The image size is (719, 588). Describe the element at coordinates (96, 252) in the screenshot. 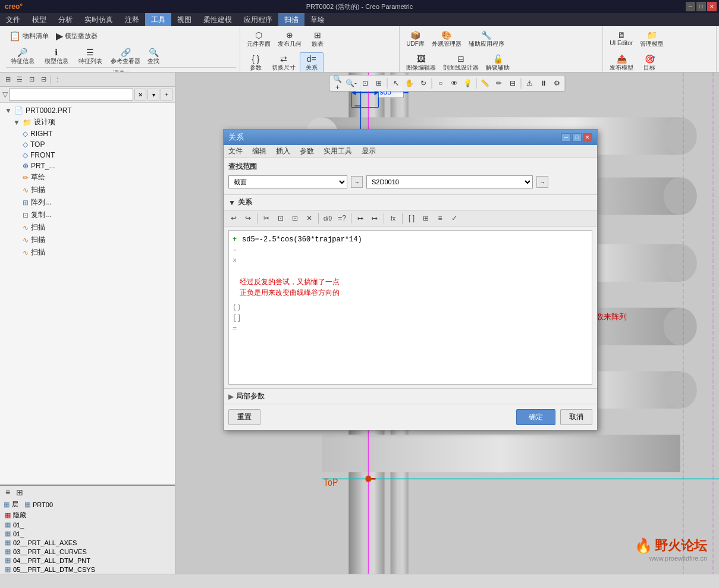

I see `tree-item-scan4: ∿ 扫描` at that location.